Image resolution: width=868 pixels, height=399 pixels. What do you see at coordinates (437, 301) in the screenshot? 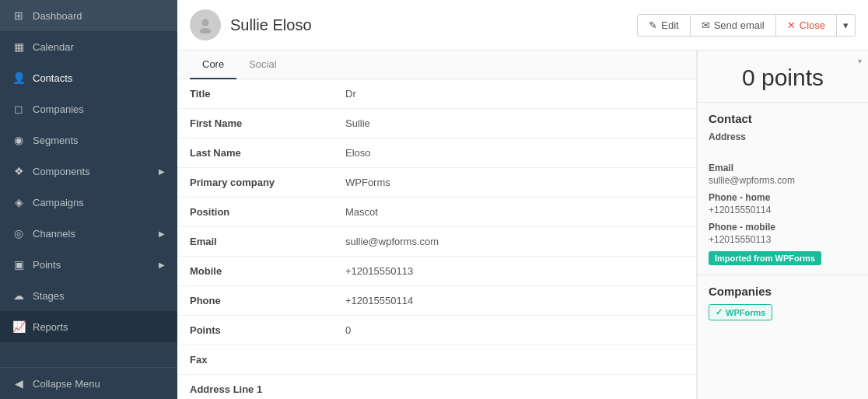
I see `table-row: Phone +12015550114` at bounding box center [437, 301].